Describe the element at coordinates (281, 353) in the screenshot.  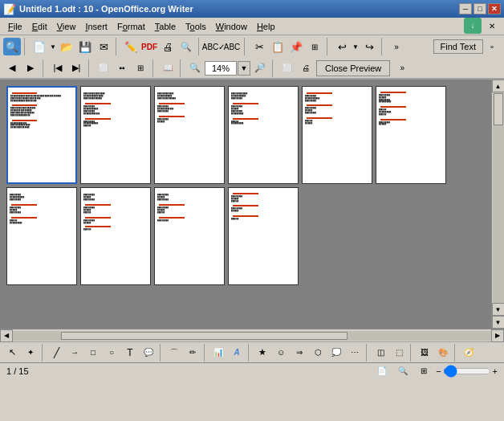
I see `symbol-shape-btn: ☺` at that location.